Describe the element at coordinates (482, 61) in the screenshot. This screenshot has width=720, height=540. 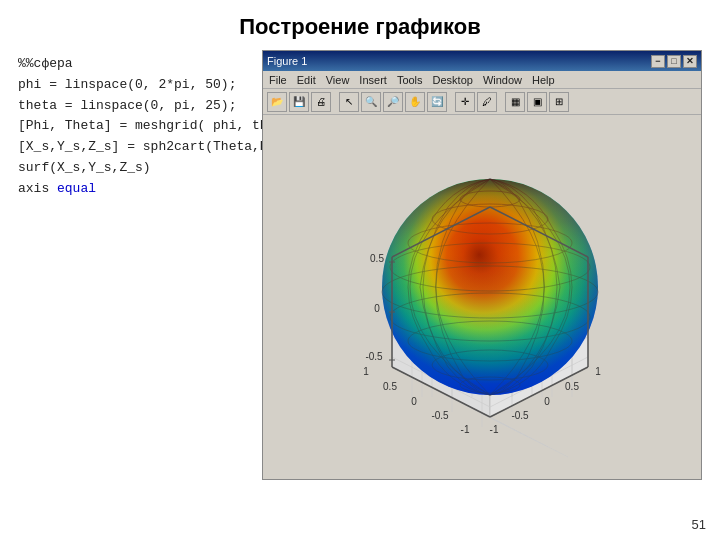
I see `figure-titlebar: Figure 1 − □ ✕` at that location.